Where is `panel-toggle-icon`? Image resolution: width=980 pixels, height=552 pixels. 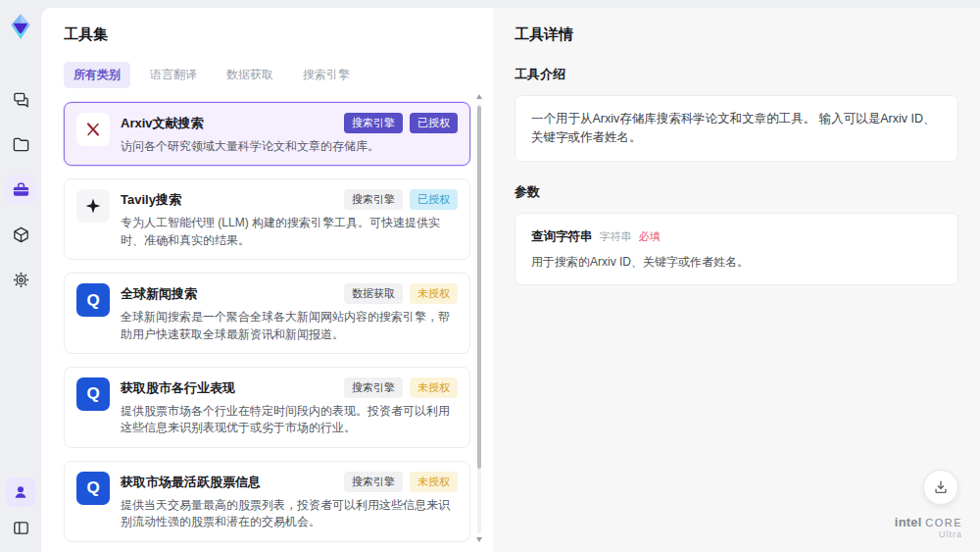 panel-toggle-icon is located at coordinates (22, 527).